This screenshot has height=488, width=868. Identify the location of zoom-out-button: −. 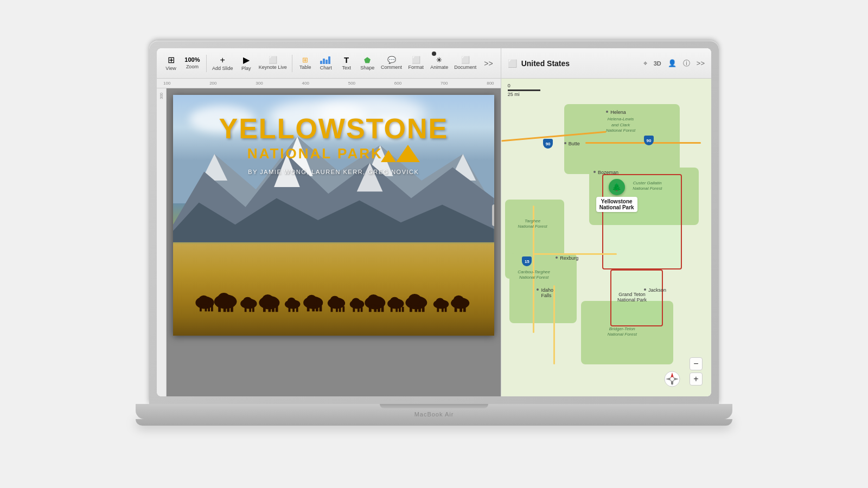
(696, 364).